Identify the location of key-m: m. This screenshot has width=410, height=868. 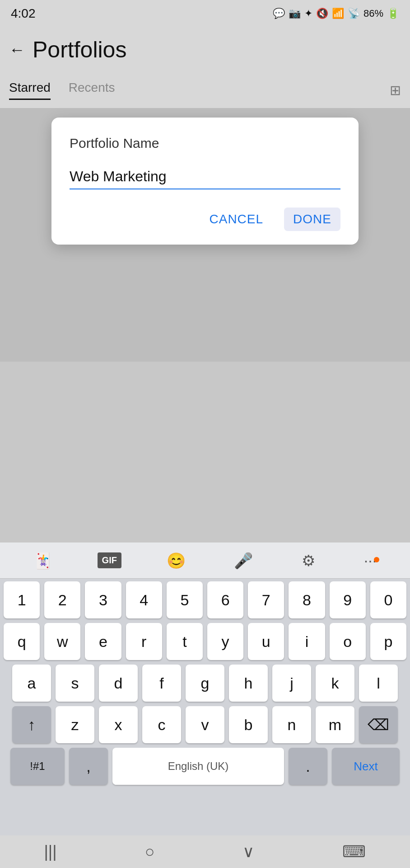
(335, 725).